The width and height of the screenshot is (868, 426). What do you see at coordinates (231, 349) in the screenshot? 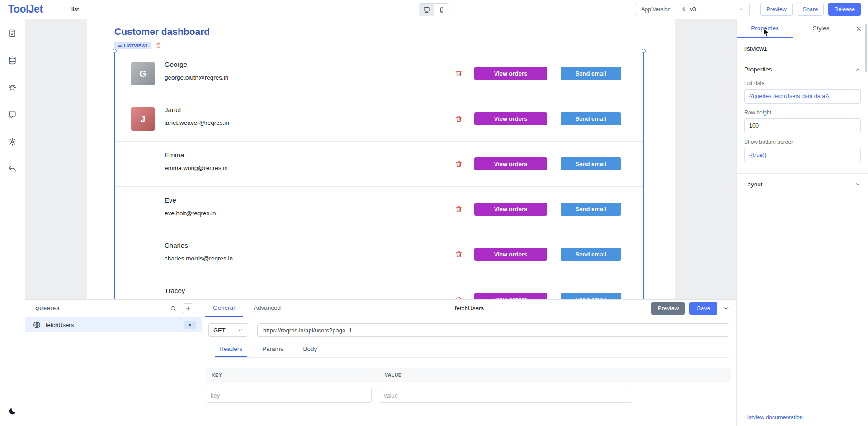
I see `tab-headers: Headers` at bounding box center [231, 349].